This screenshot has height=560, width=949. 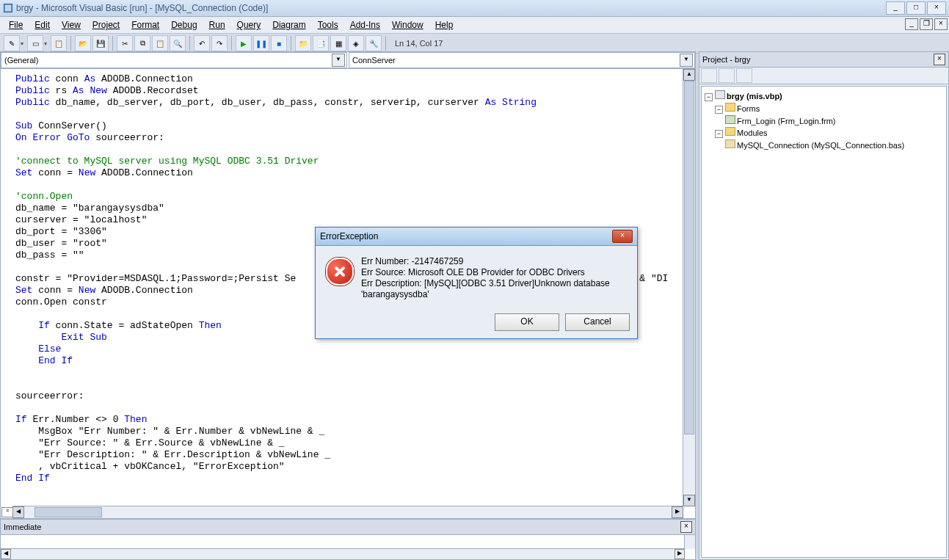 I want to click on toggle-folders-icon, so click(x=744, y=76).